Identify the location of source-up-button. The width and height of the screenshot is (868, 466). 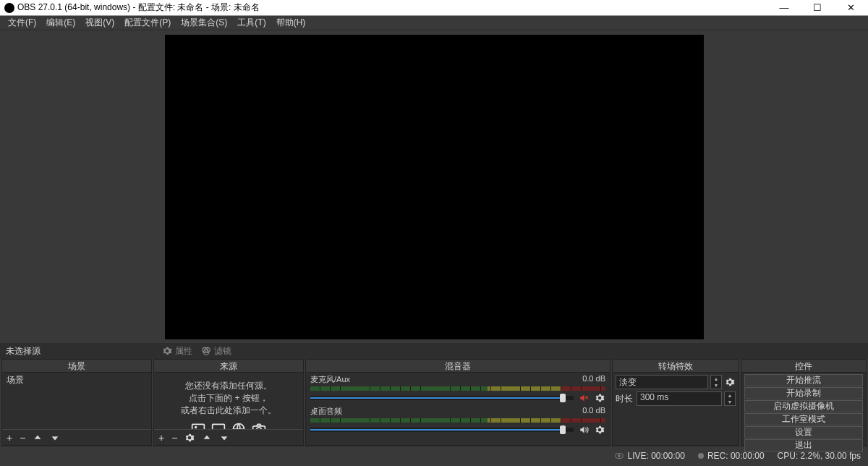
(207, 438).